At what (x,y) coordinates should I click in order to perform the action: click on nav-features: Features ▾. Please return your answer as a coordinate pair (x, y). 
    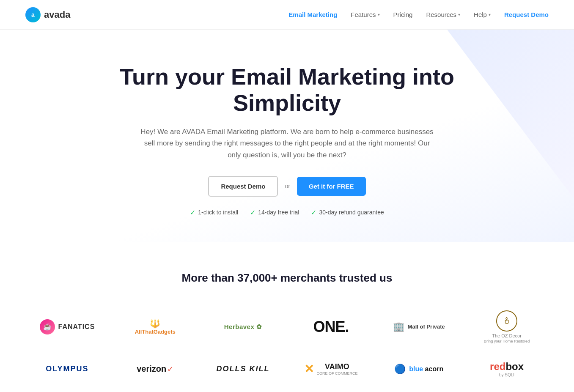
    Looking at the image, I should click on (365, 14).